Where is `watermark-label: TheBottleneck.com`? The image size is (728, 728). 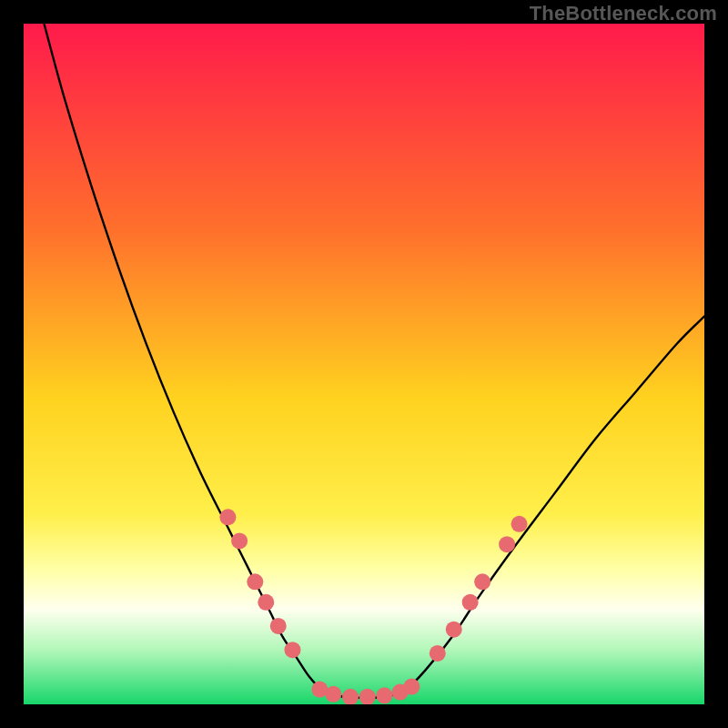
watermark-label: TheBottleneck.com is located at coordinates (623, 14).